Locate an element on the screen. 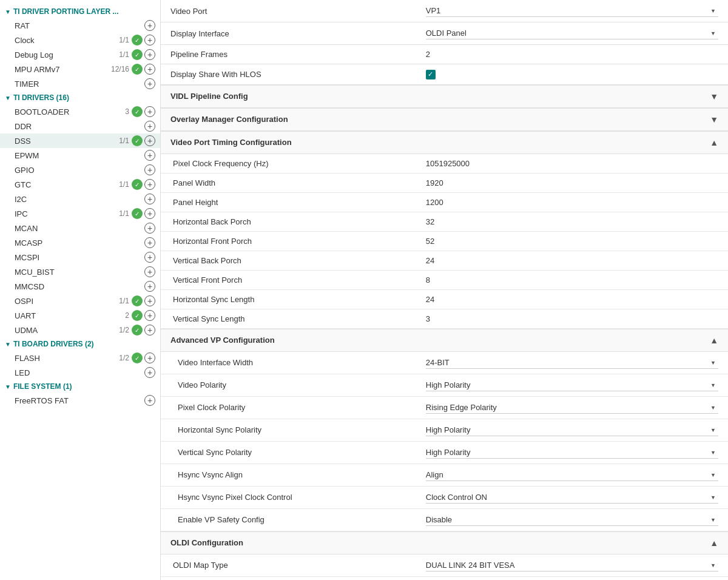  row-value: Align is located at coordinates (572, 475).